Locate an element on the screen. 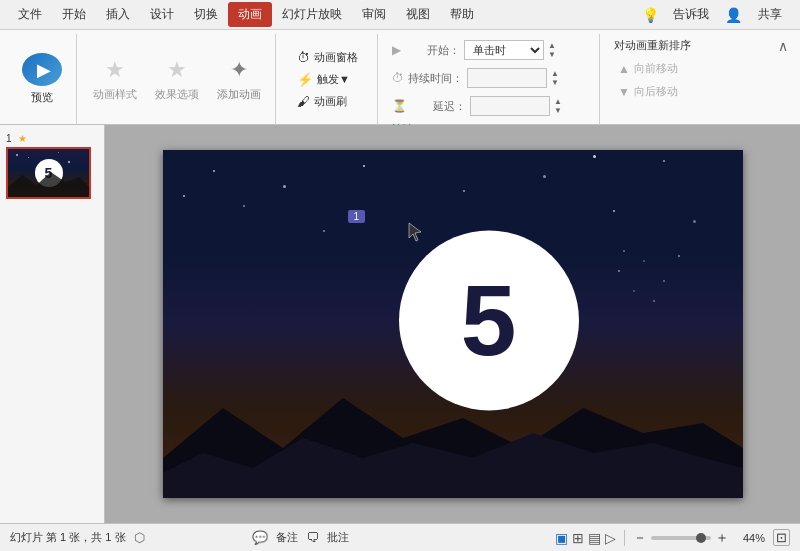 This screenshot has width=800, height=551. delay-up-arrow: ▲ is located at coordinates (558, 102).